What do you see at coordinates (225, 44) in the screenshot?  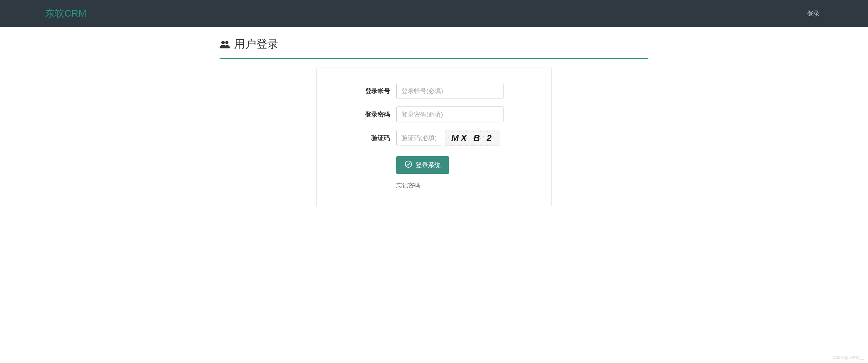 I see `users-icon` at bounding box center [225, 44].